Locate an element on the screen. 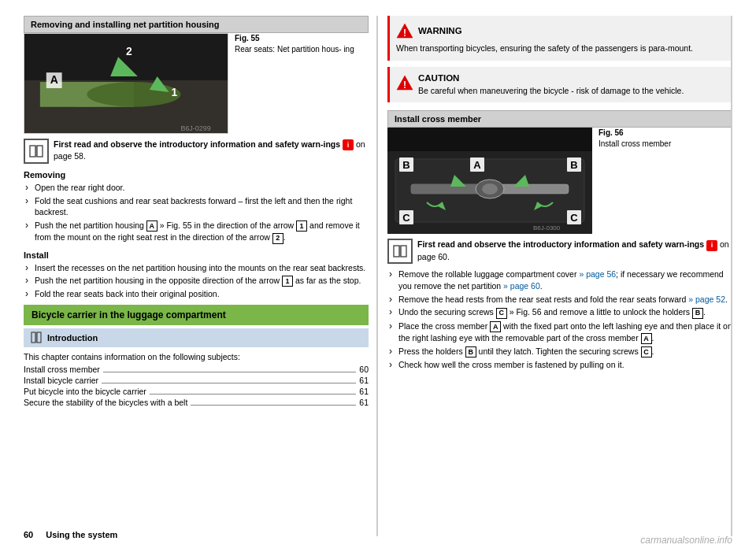 The image size is (756, 552). page52-link: » page 52 is located at coordinates (707, 299).